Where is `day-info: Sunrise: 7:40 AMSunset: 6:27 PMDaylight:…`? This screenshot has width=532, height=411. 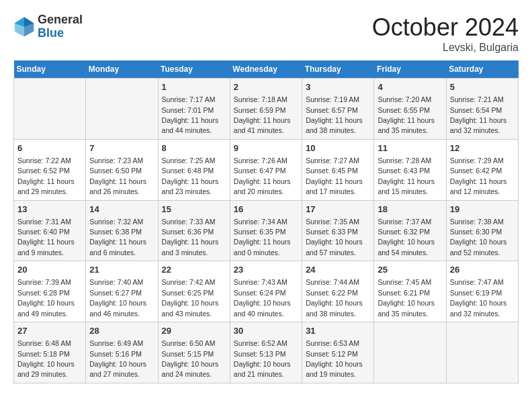
day-info: Sunrise: 7:40 AMSunset: 6:27 PMDaylight:… is located at coordinates (118, 298).